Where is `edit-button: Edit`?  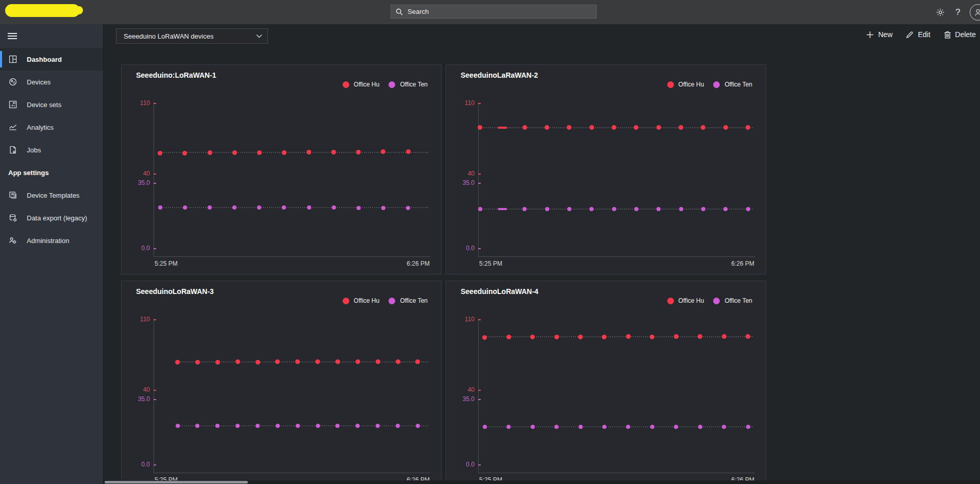
edit-button: Edit is located at coordinates (918, 34).